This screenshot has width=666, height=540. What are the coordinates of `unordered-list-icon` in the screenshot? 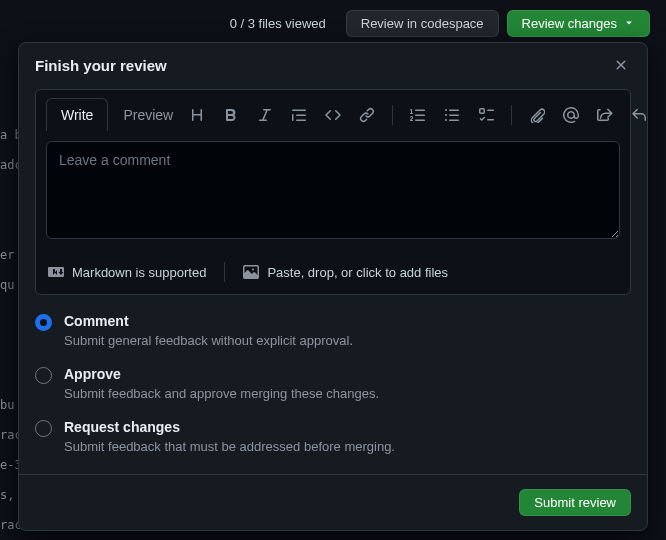 It's located at (452, 115).